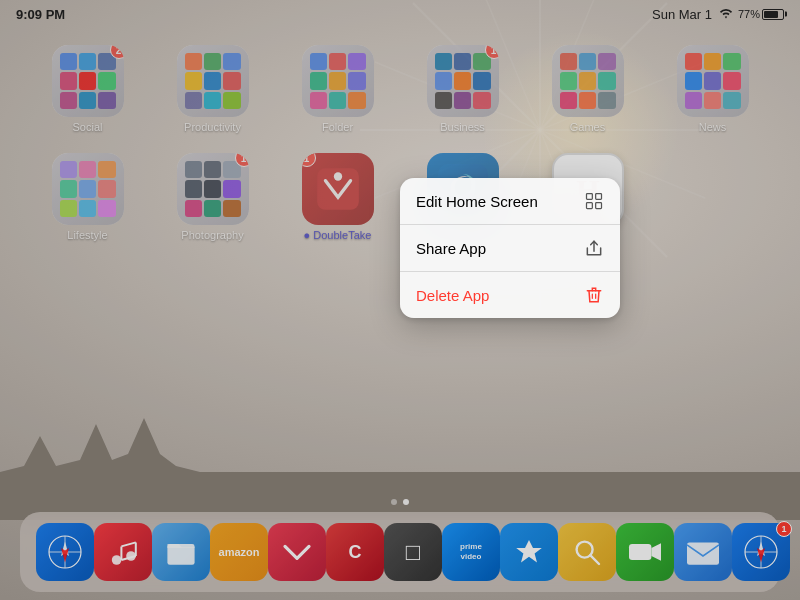 The width and height of the screenshot is (800, 600). I want to click on menu-edit-home-label: Edit Home Screen, so click(477, 202).